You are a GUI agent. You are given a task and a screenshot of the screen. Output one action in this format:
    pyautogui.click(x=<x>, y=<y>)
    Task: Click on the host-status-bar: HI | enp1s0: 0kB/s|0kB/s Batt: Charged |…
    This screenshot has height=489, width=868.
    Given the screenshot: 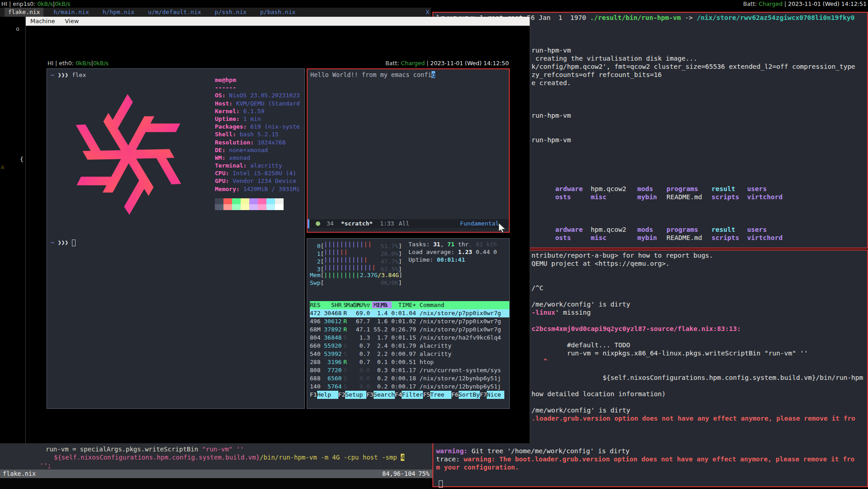 What is the action you would take?
    pyautogui.click(x=434, y=4)
    